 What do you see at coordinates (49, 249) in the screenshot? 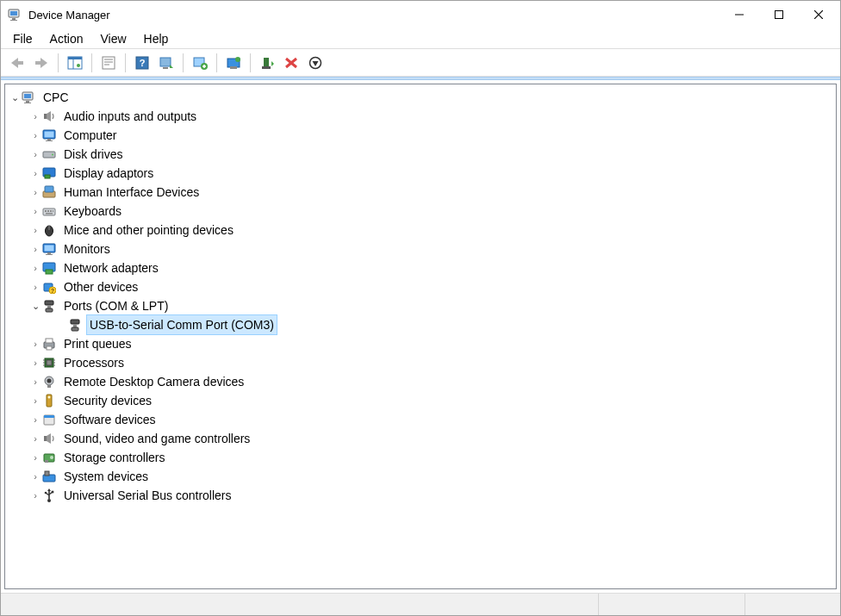
I see `monitor-icon` at bounding box center [49, 249].